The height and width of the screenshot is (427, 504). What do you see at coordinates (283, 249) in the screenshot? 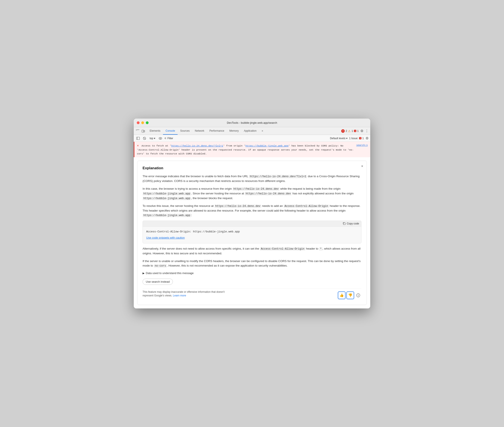
I see `header2-code: Access-Control-Allow-Origin` at bounding box center [283, 249].